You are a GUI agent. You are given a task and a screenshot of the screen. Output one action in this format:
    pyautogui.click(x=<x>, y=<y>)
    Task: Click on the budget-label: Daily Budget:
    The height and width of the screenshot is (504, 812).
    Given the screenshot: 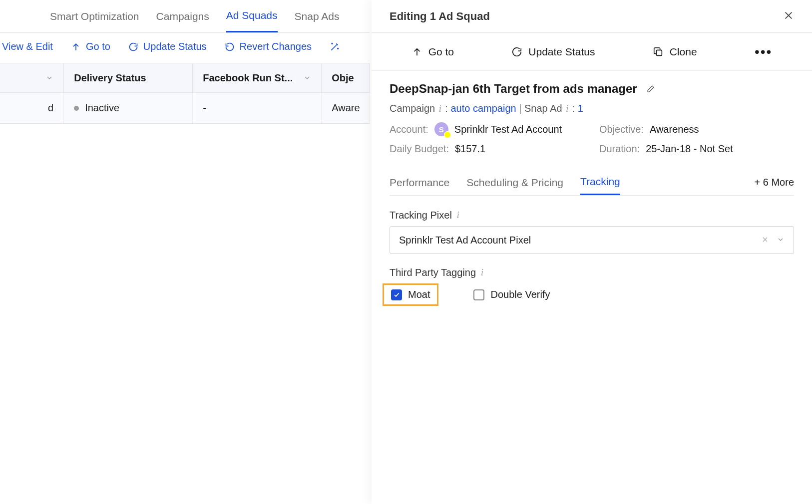 What is the action you would take?
    pyautogui.click(x=419, y=149)
    